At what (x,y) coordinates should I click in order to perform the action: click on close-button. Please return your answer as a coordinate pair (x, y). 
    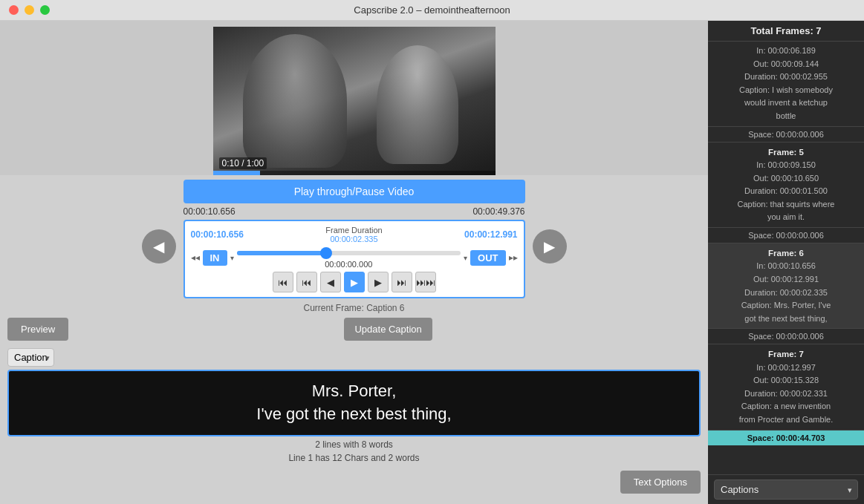
    Looking at the image, I should click on (13, 10).